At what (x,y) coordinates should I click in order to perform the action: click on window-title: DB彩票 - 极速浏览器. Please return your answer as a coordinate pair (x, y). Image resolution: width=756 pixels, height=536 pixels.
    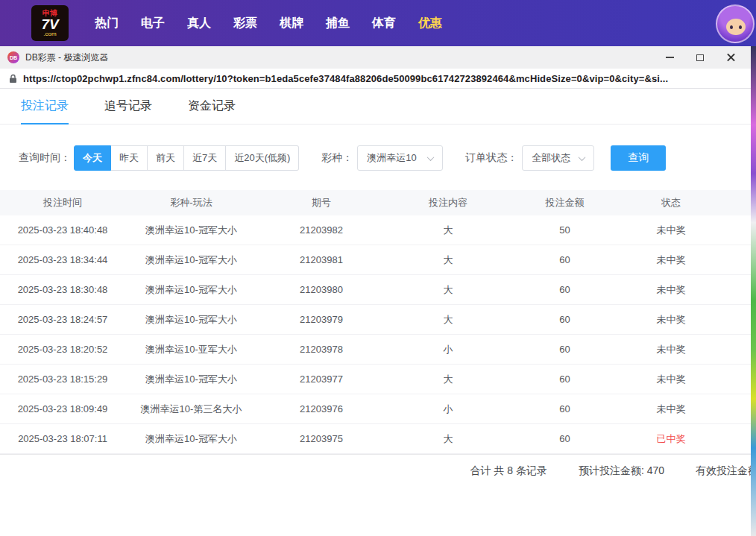
    Looking at the image, I should click on (67, 58).